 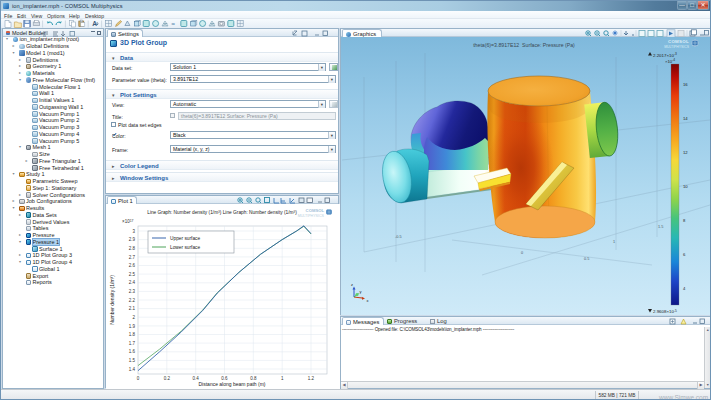 I want to click on svg-text: 14, so click(x=686, y=118).